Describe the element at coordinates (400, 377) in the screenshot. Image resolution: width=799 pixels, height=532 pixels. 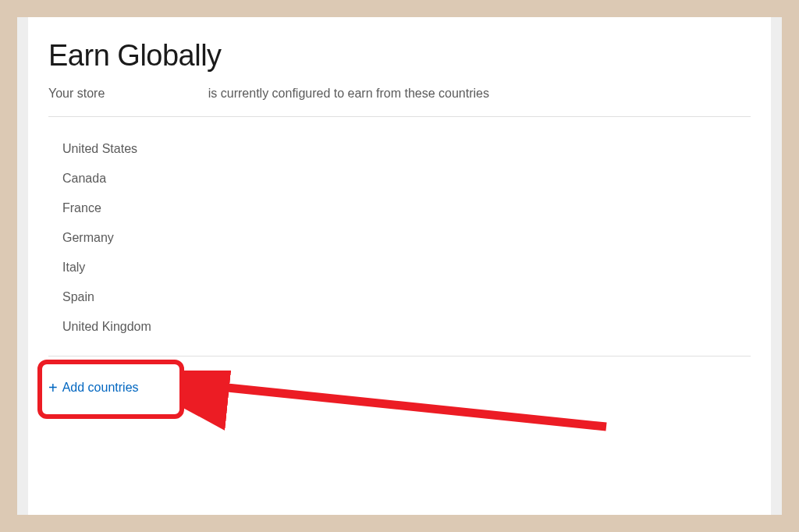
I see `add-countries-section: + Add countries` at that location.